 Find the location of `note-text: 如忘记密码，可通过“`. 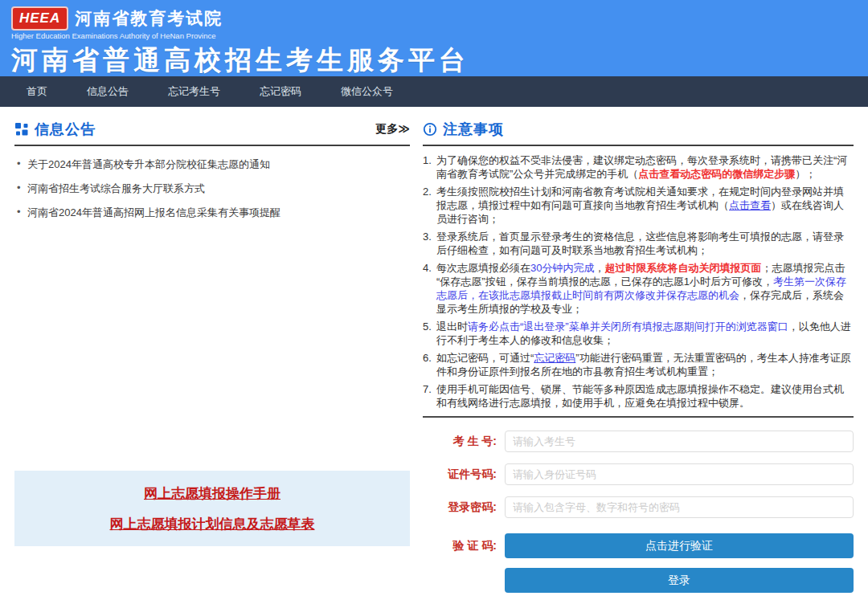

note-text: 如忘记密码，可通过“ is located at coordinates (485, 358).